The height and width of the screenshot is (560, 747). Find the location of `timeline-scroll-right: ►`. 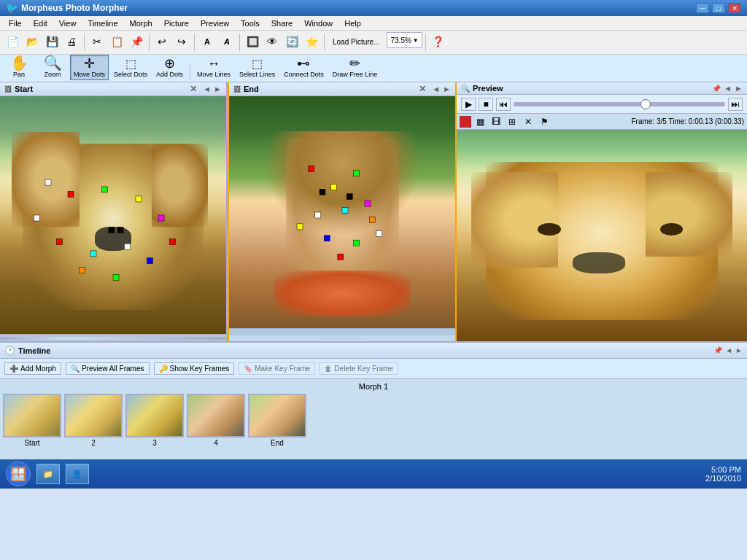

timeline-scroll-right: ► is located at coordinates (739, 350).